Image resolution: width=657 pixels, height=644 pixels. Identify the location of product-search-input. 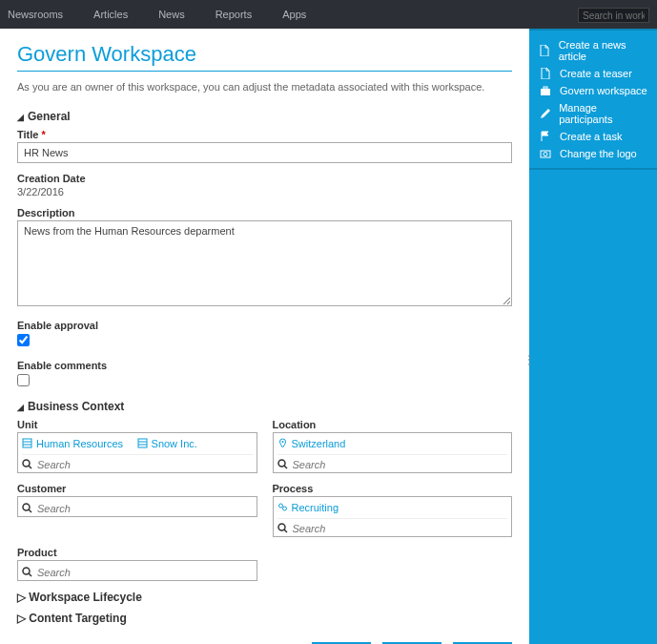
(145, 572).